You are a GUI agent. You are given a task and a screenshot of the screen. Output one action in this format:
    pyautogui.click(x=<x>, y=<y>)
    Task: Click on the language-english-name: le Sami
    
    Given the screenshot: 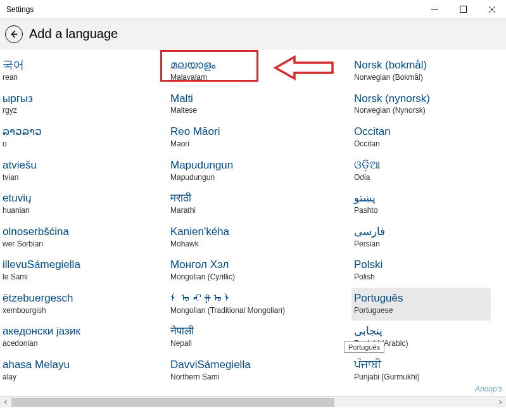 What is the action you would take?
    pyautogui.click(x=77, y=277)
    